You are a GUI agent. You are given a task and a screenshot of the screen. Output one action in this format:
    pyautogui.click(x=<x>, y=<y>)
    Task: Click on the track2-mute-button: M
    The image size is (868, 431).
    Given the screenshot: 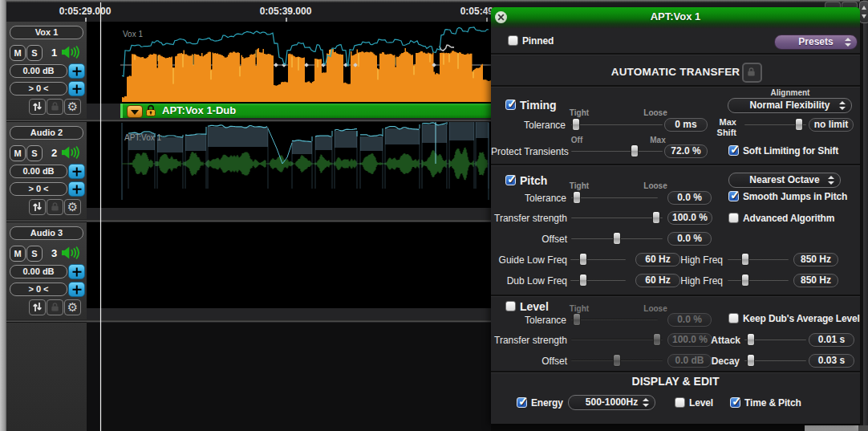 What is the action you would take?
    pyautogui.click(x=18, y=153)
    